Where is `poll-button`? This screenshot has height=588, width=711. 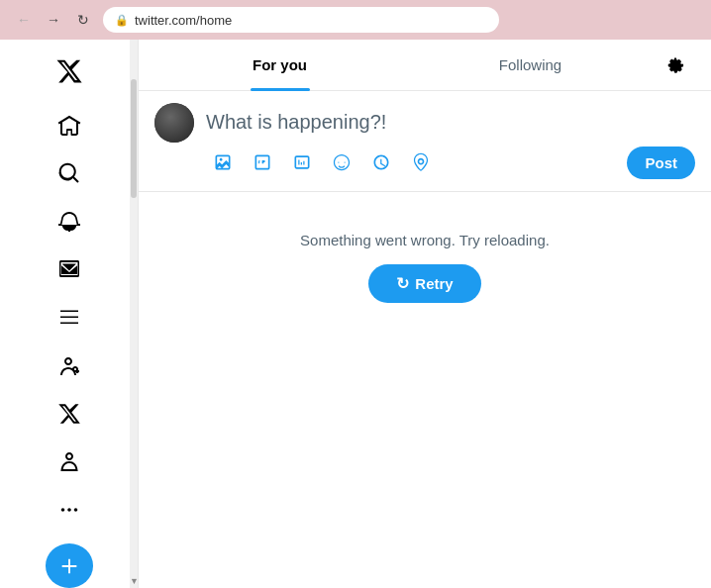
poll-button is located at coordinates (302, 162).